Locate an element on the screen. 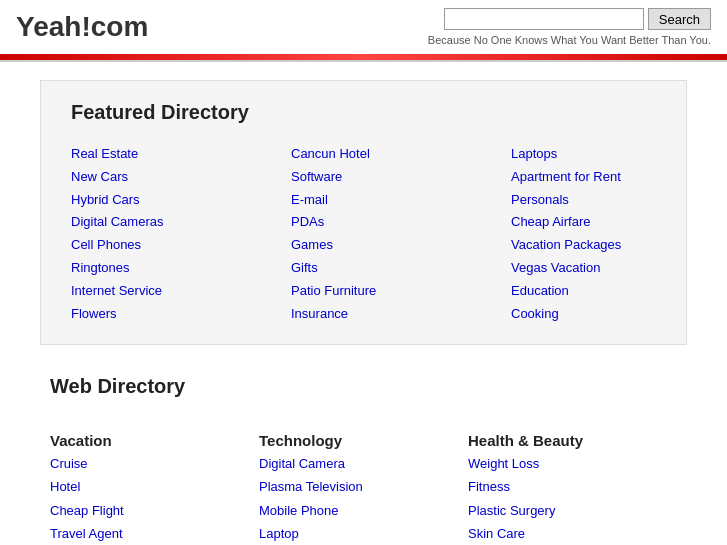  featured-link: Cheap Airfare is located at coordinates (601, 222).